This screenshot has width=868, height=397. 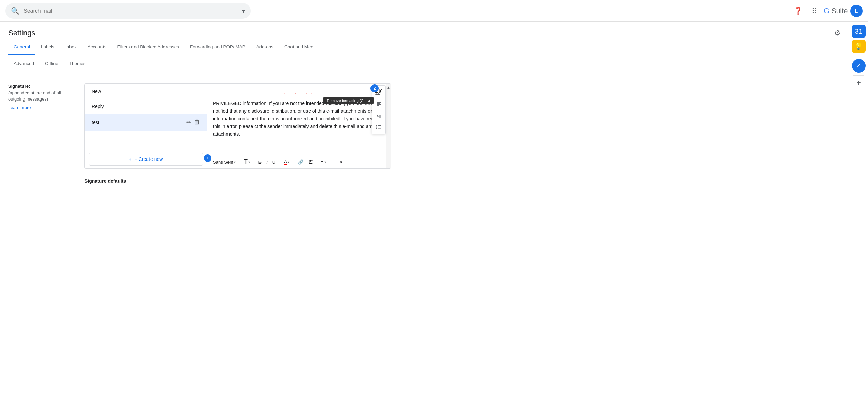 What do you see at coordinates (859, 66) in the screenshot?
I see `check-icon: ✓` at bounding box center [859, 66].